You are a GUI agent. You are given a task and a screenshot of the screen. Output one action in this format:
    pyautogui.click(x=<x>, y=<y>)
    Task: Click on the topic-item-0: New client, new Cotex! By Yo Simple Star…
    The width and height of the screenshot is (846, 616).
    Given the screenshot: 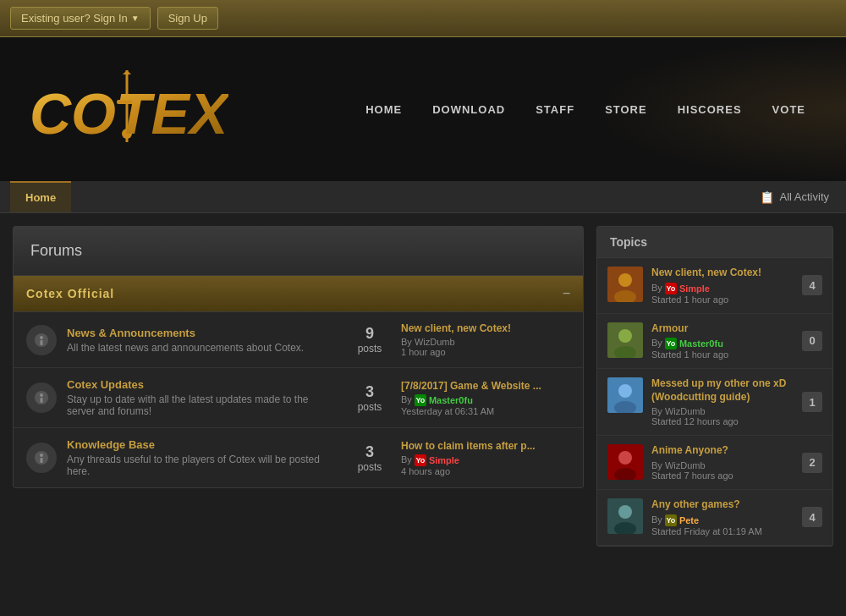 What is the action you would take?
    pyautogui.click(x=715, y=286)
    